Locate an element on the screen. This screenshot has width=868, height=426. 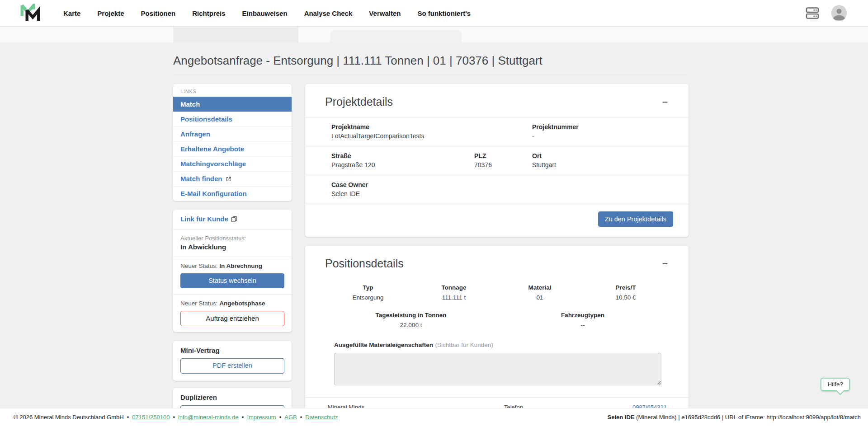
field-value: 22.000 t is located at coordinates (411, 325).